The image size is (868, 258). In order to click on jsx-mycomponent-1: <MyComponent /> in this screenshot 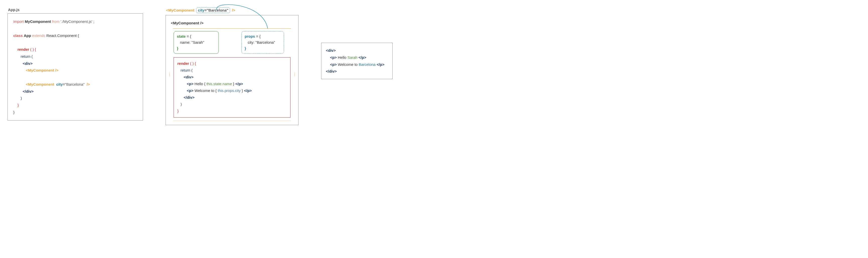, I will do `click(42, 70)`.